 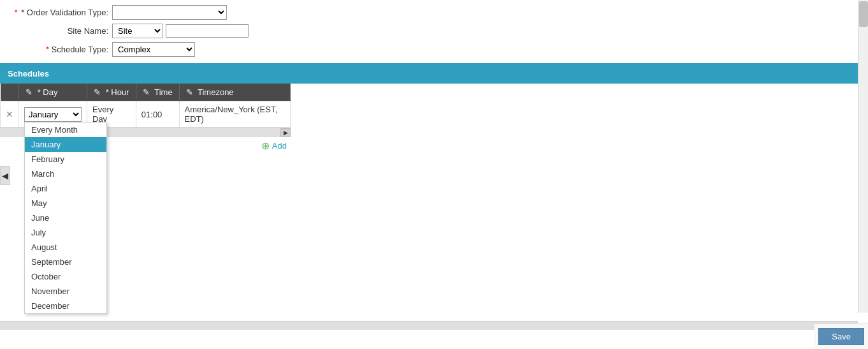 What do you see at coordinates (66, 203) in the screenshot?
I see `dropdown-item-may: May` at bounding box center [66, 203].